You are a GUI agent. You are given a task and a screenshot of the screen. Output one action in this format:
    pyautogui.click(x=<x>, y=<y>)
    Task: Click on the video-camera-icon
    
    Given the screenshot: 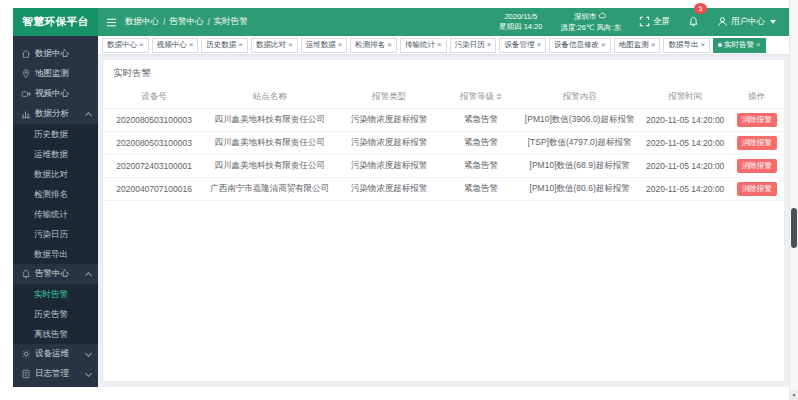 What is the action you would take?
    pyautogui.click(x=26, y=94)
    